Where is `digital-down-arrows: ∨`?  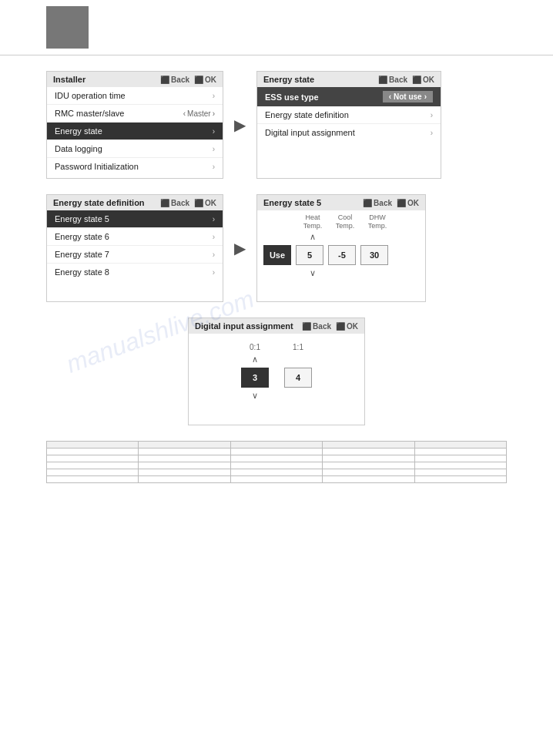
digital-down-arrows: ∨ is located at coordinates (276, 396).